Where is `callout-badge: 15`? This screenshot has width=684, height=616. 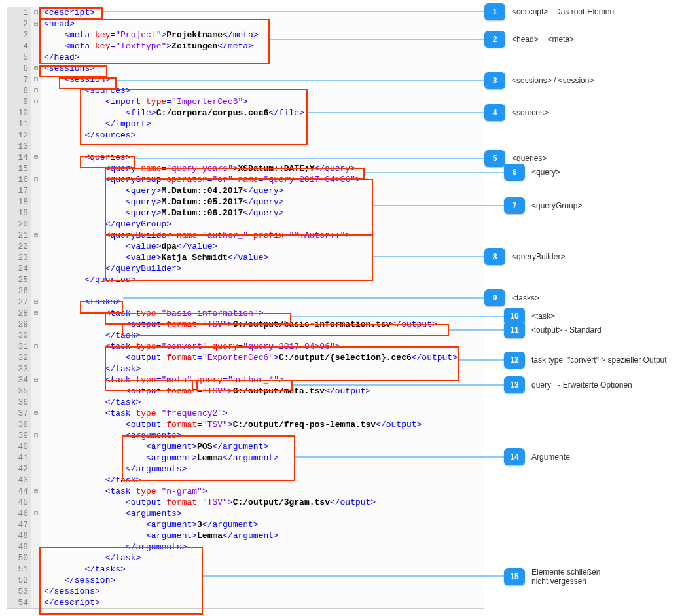
callout-badge: 15 is located at coordinates (514, 577).